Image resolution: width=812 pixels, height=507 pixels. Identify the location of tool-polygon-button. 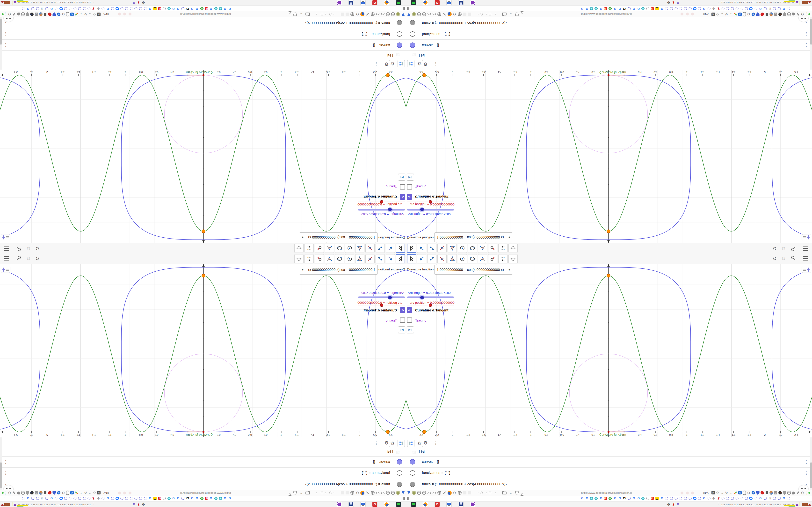
(452, 259).